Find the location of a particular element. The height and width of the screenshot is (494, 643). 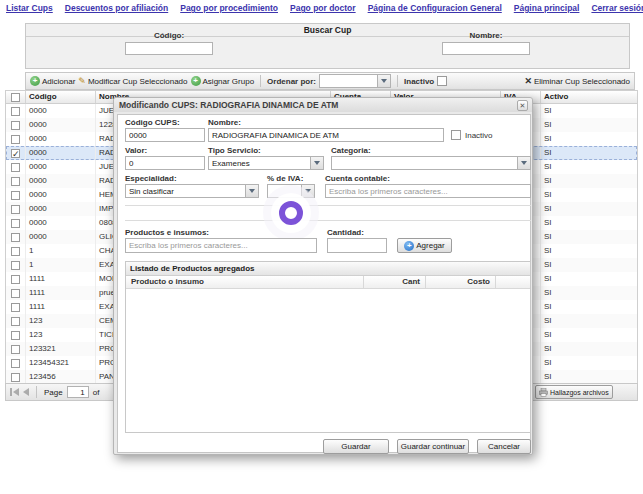

nombre-search-label: Nombre: is located at coordinates (486, 36).